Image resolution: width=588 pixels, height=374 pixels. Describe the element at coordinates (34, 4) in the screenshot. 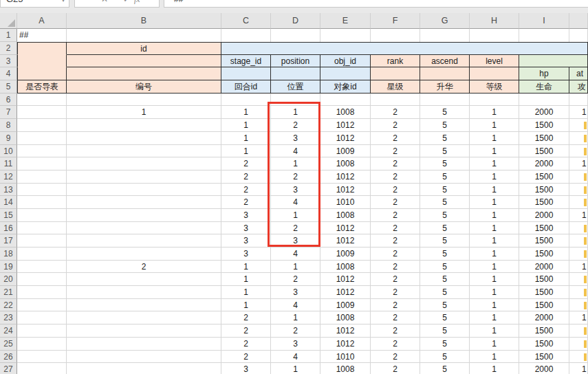

I see `name-box: G25 ▾` at that location.